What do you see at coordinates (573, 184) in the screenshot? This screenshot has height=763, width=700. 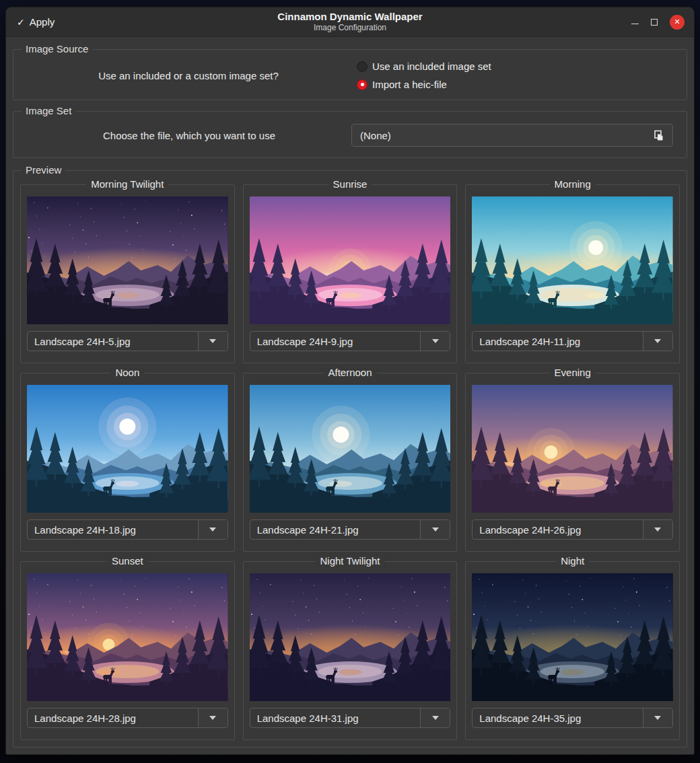 I see `card-title: Morning` at bounding box center [573, 184].